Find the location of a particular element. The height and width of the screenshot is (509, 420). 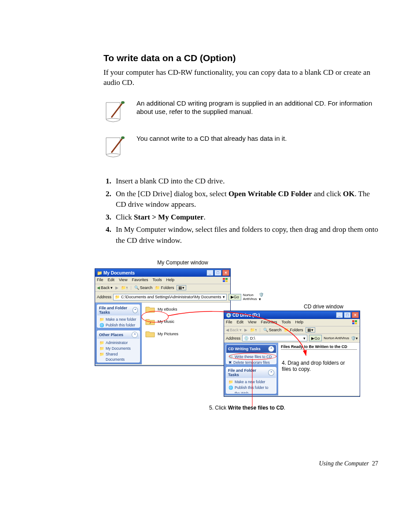

note-text-2: You cannot write to a CD that already ha… is located at coordinates (211, 139).